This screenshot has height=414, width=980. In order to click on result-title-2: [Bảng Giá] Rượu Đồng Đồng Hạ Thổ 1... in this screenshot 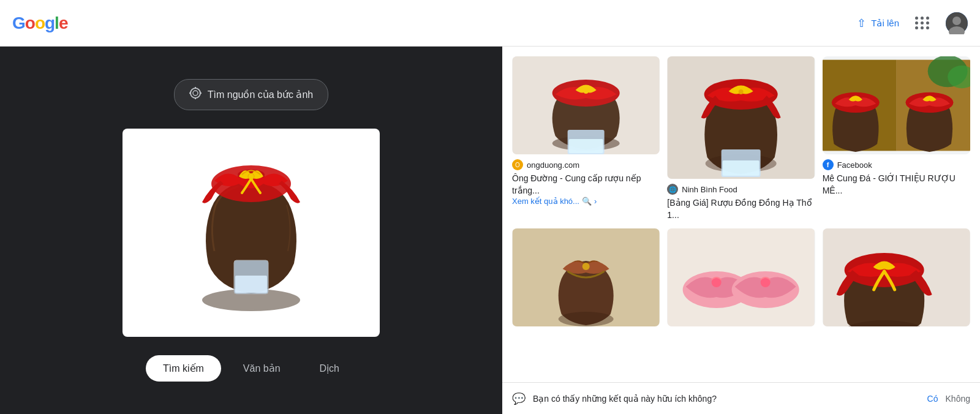, I will do `click(741, 209)`.